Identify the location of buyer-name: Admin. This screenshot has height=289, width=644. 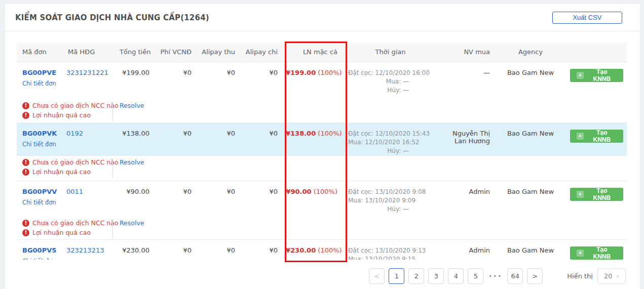
(466, 198).